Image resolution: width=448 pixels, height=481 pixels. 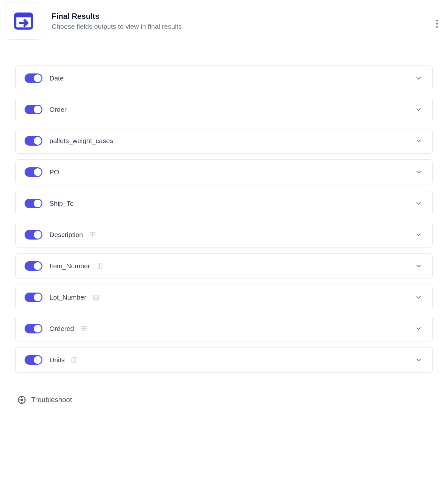 What do you see at coordinates (224, 235) in the screenshot?
I see `field-row: Description` at bounding box center [224, 235].